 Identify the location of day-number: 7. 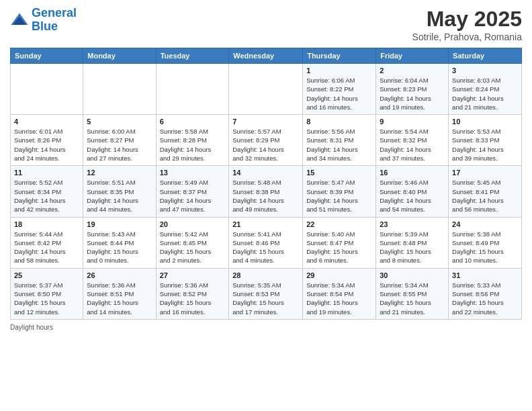
(266, 122).